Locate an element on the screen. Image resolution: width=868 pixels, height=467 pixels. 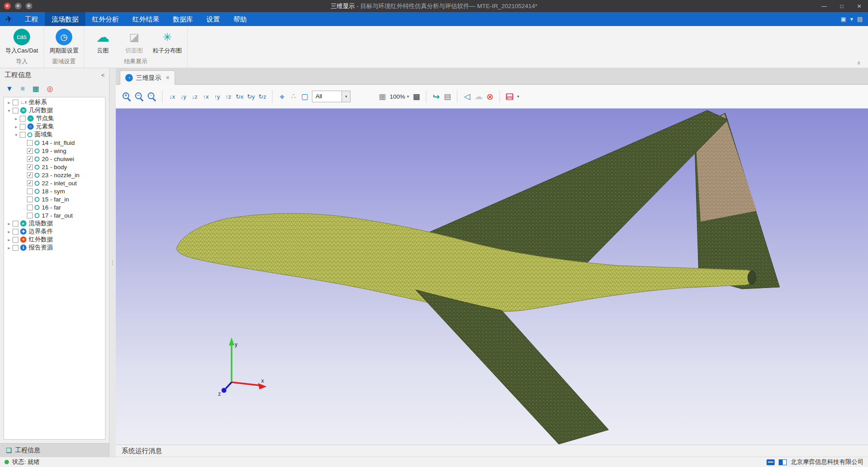
ribbon-button-contour-cloud: ☁云图 is located at coordinates (103, 42).